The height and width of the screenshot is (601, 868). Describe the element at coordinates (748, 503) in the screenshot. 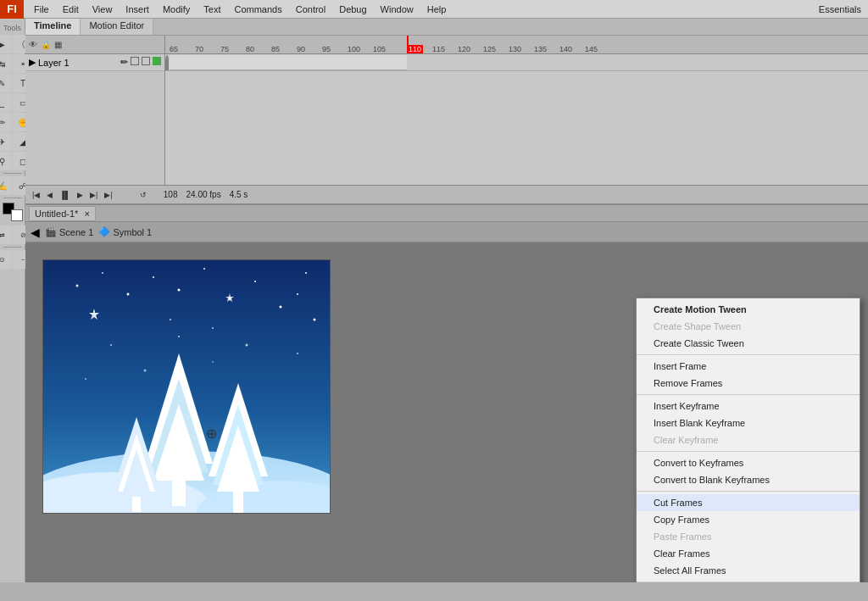

I see `ctx-cut-frames: Cut Frames` at that location.